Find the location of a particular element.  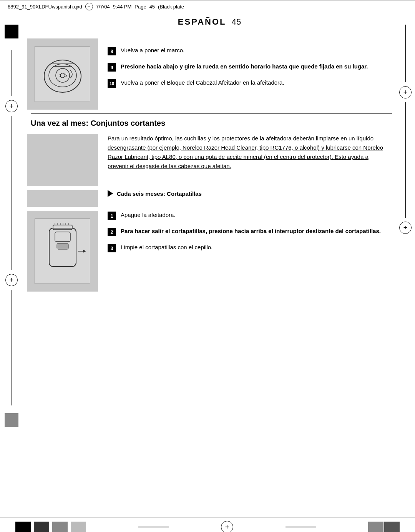

step-text-10: Vuelva a poner el Bloque del Cabezal Afe… is located at coordinates (252, 83).